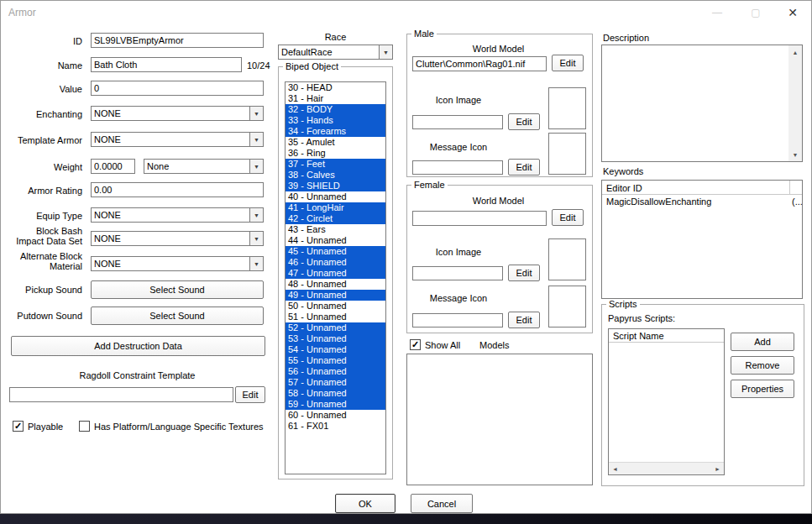 Image resolution: width=812 pixels, height=524 pixels. What do you see at coordinates (336, 153) in the screenshot?
I see `biped-list-item: 36 - Ring` at bounding box center [336, 153].